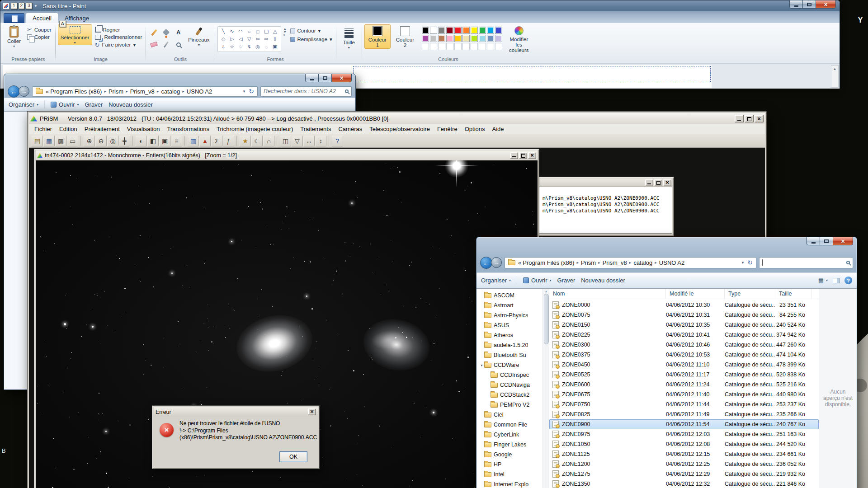  Describe the element at coordinates (223, 39) in the screenshot. I see `shape-button: ◇` at that location.